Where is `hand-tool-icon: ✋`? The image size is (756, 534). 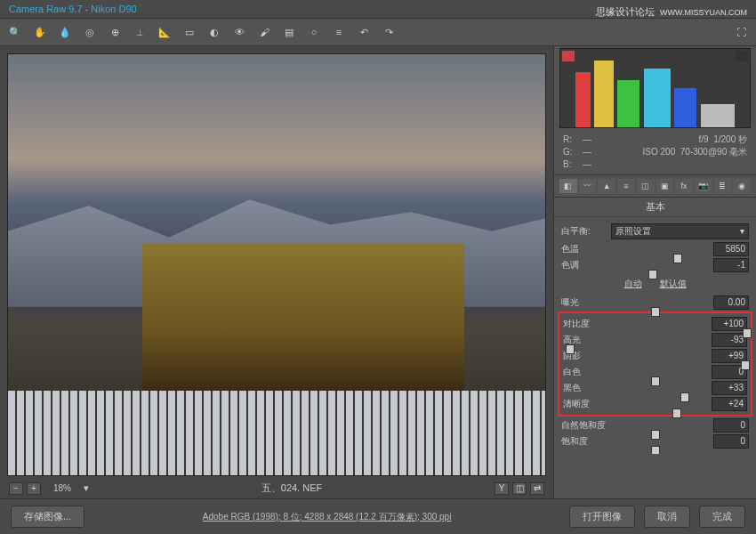 hand-tool-icon: ✋ is located at coordinates (40, 32).